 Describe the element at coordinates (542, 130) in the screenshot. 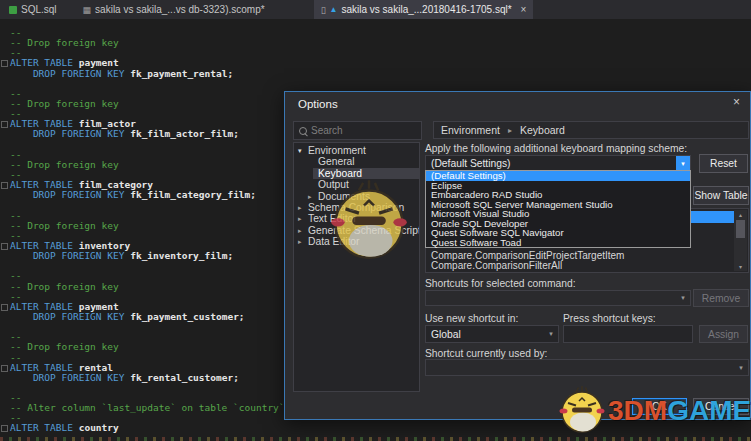

I see `breadcrumb-child: Keyboard` at that location.